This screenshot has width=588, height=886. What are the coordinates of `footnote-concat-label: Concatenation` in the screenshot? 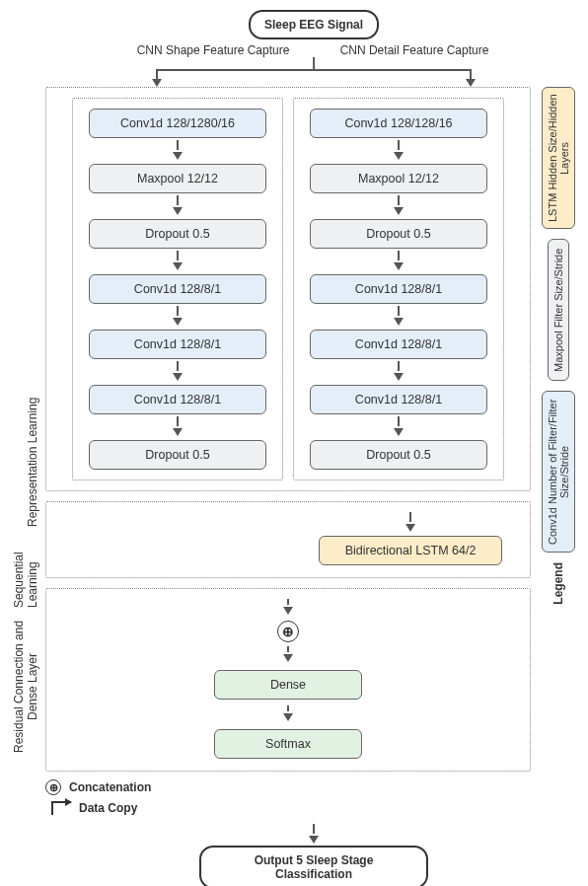 It's located at (110, 787).